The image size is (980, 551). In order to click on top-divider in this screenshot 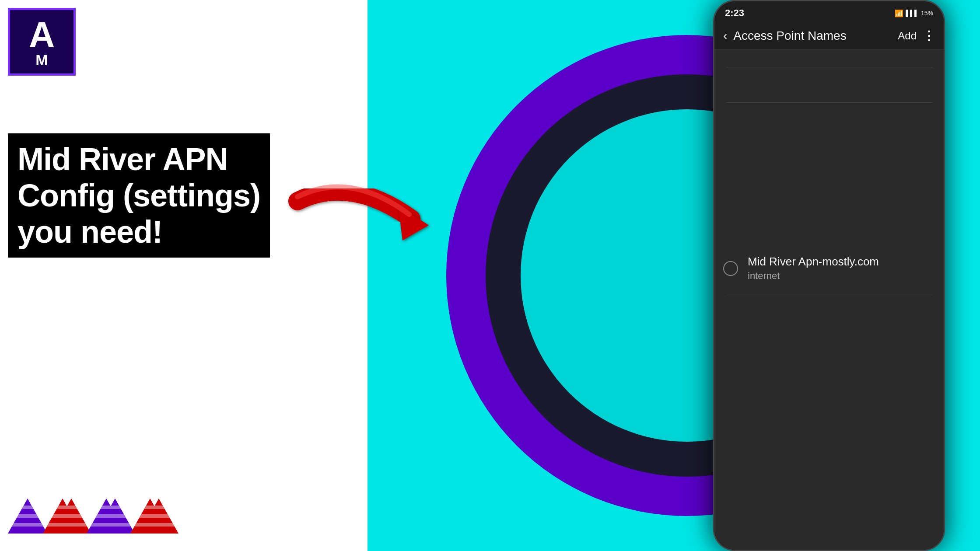, I will do `click(829, 67)`.